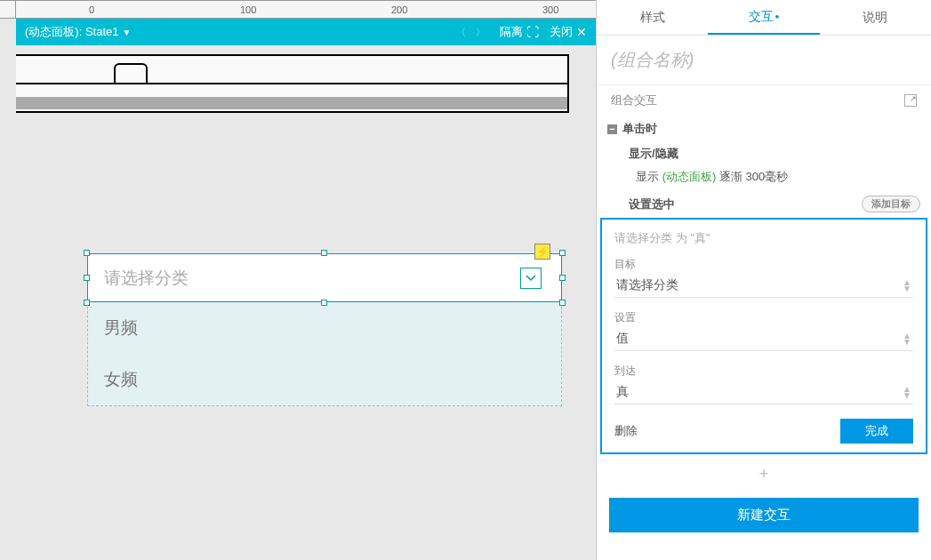 This screenshot has width=931, height=560. What do you see at coordinates (325, 328) in the screenshot?
I see `dropdown-option: 男频` at bounding box center [325, 328].